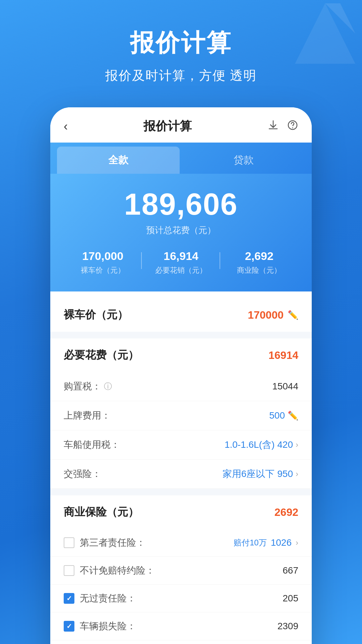 The image size is (362, 644). I want to click on third-party-value: 1026, so click(281, 543).